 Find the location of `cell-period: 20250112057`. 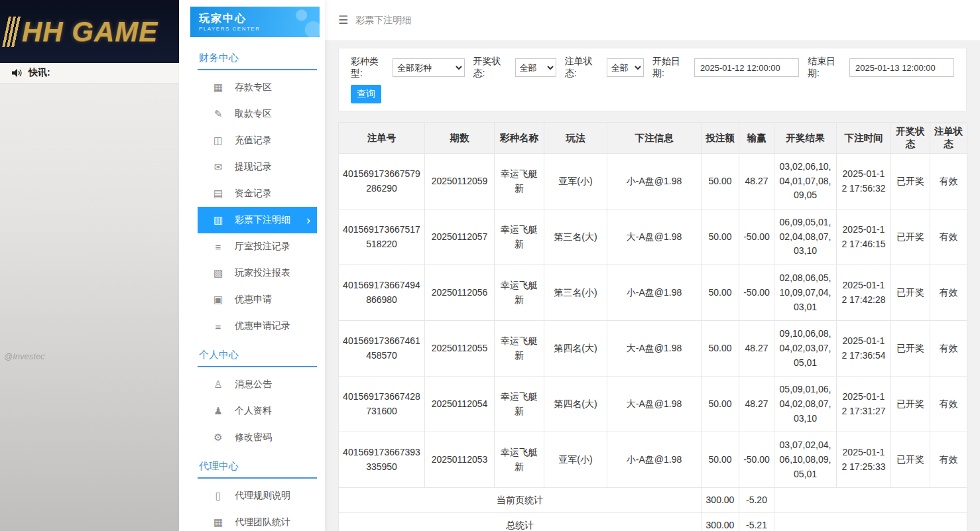

cell-period: 20250112057 is located at coordinates (460, 237).